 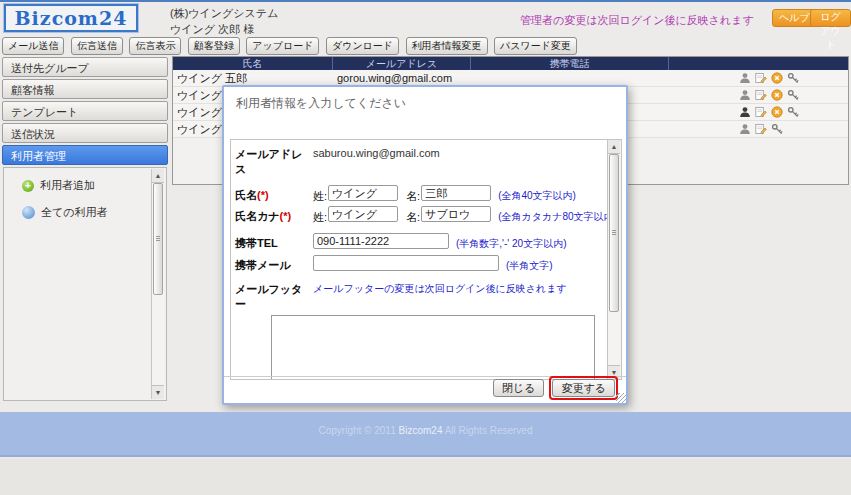 What do you see at coordinates (413, 216) in the screenshot?
I see `first-name-kana-prefix: 名:` at bounding box center [413, 216].